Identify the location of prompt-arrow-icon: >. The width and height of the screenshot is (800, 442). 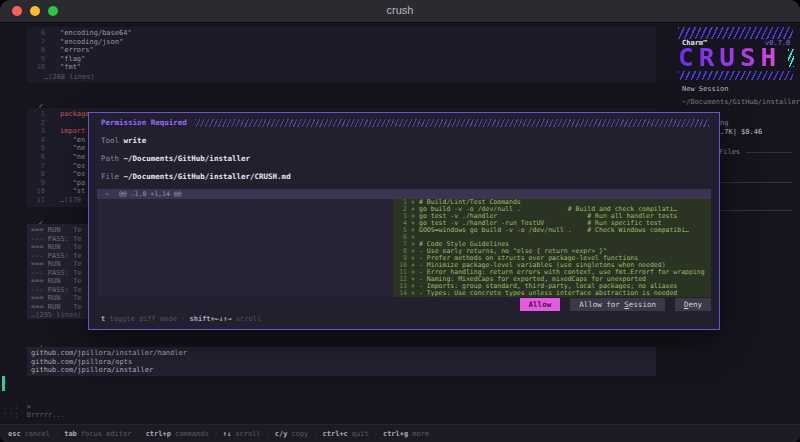
(29, 407).